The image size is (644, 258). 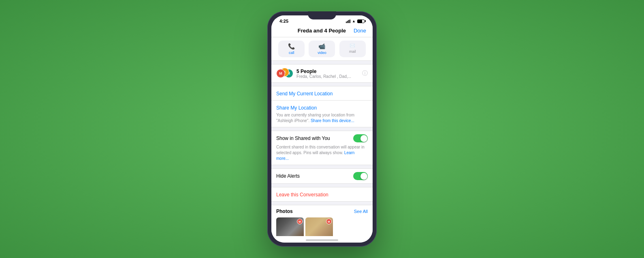 I want to click on shared-with-you-subtext: Content shared in this conversation will…, so click(x=322, y=153).